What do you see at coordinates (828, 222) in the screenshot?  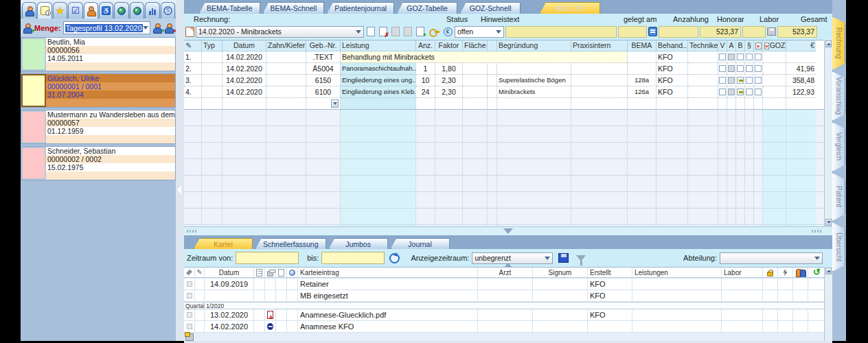 I see `scroll-down-icon` at bounding box center [828, 222].